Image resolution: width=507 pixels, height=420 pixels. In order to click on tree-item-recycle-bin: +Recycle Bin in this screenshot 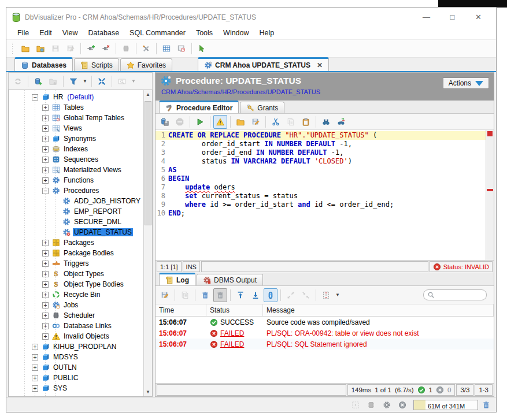, I will do `click(76, 295)`.